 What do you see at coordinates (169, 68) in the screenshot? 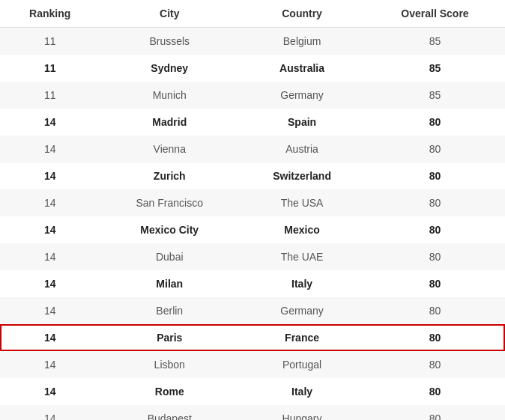
I see `cell-city: Sydney` at bounding box center [169, 68].